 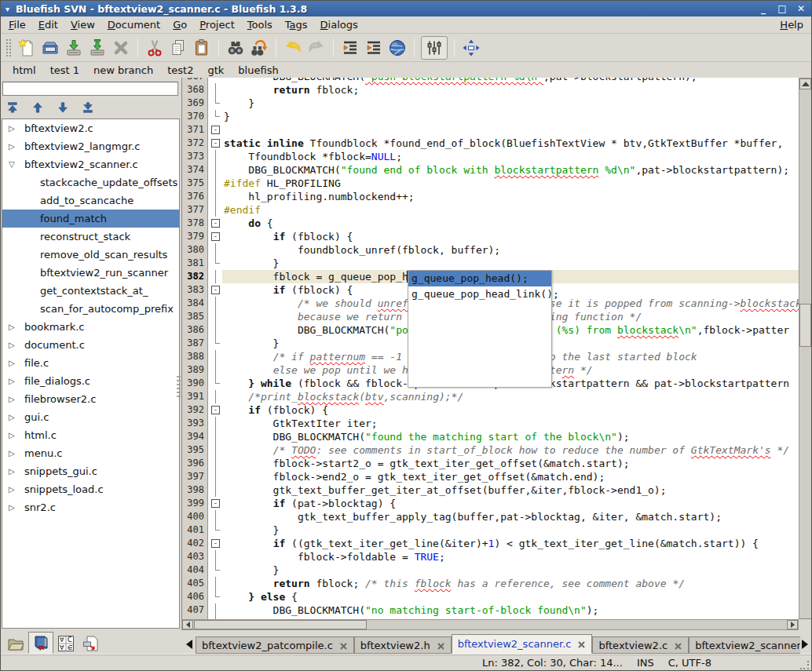 I want to click on tree-file-file-dialogs-c: ▷file_dialogs.c, so click(x=91, y=381).